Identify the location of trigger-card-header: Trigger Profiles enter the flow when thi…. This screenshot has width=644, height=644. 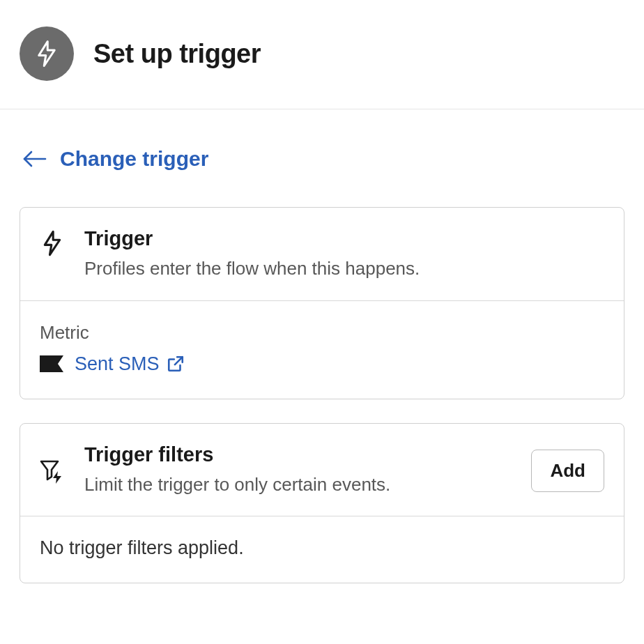
(322, 254).